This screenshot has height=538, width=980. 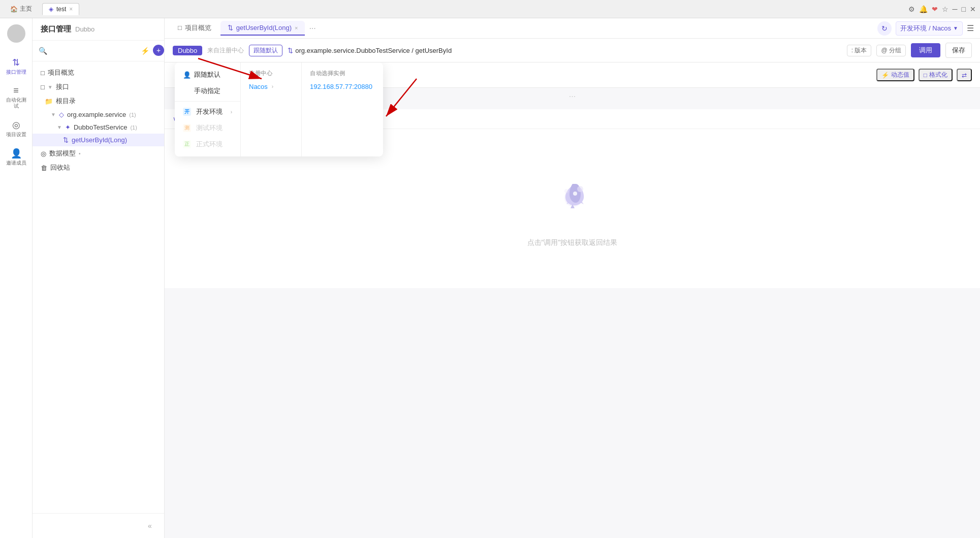 I want to click on tab-project-overview: □ 项目概览, so click(x=195, y=28).